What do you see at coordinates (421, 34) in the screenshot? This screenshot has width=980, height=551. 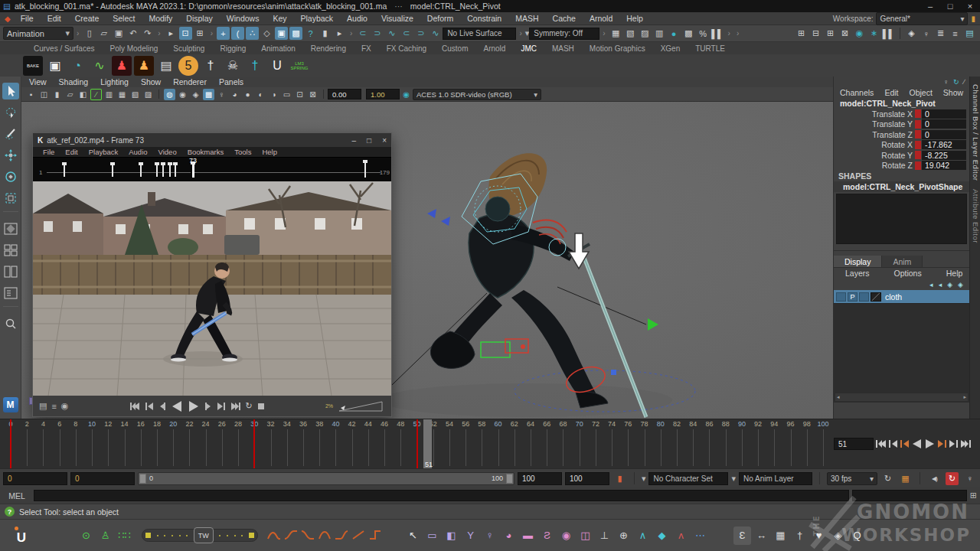 I see `history-list-icon: ⊃` at bounding box center [421, 34].